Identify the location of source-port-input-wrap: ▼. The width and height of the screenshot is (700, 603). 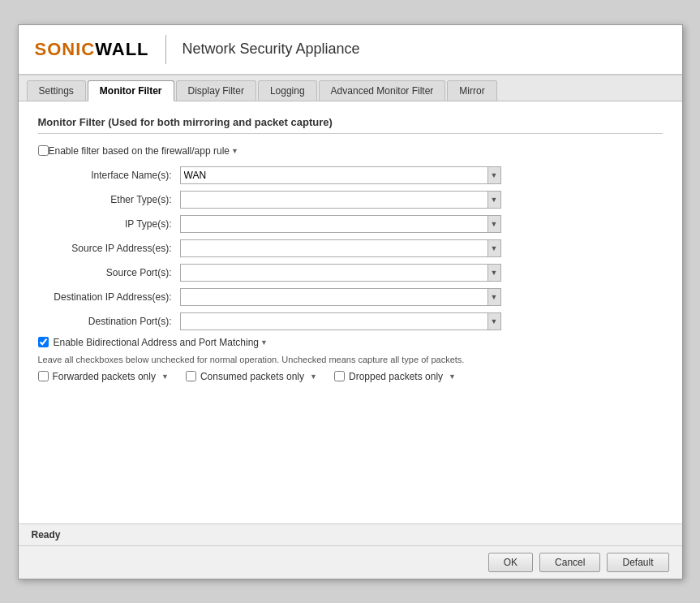
(422, 273).